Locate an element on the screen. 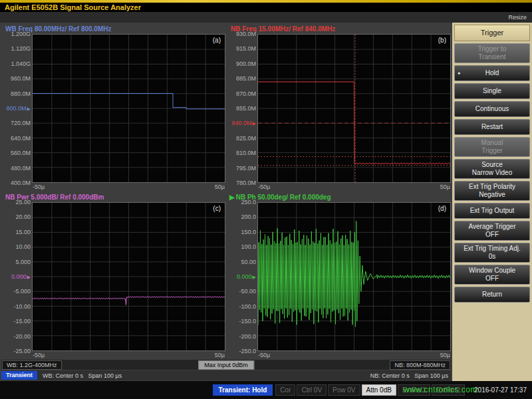 The width and height of the screenshot is (532, 399). menu-button-label: Hold is located at coordinates (492, 73).